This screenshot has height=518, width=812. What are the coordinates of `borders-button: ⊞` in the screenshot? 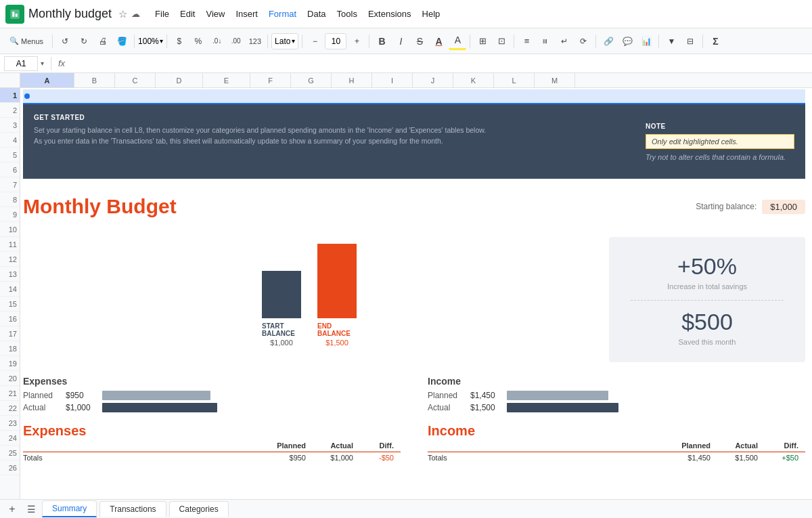 It's located at (482, 41).